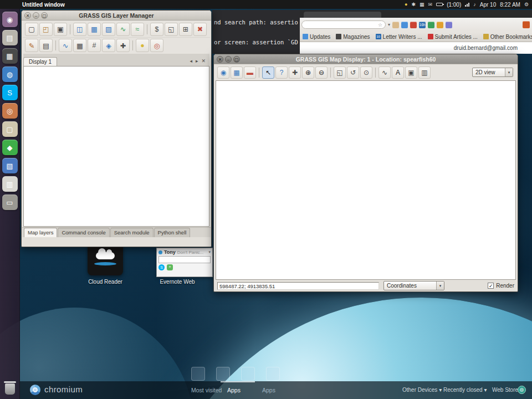 The width and height of the screenshot is (532, 399). Describe the element at coordinates (223, 73) in the screenshot. I see `display-map-button: ◉` at that location.